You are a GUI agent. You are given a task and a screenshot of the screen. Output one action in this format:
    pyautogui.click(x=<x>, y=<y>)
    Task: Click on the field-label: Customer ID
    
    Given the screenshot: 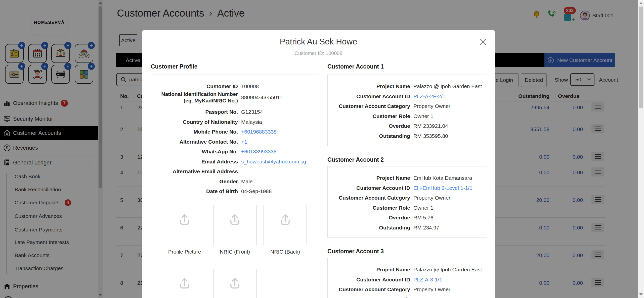 What is the action you would take?
    pyautogui.click(x=195, y=86)
    